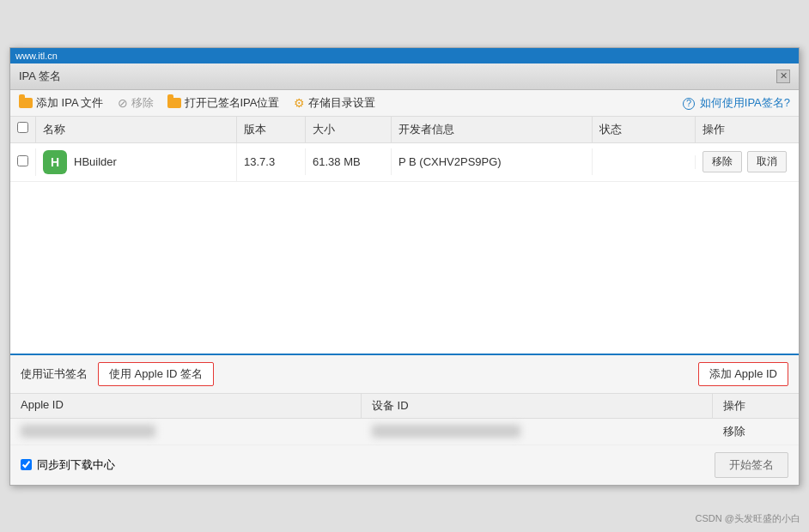 The height and width of the screenshot is (532, 809). What do you see at coordinates (137, 130) in the screenshot?
I see `col-name: 名称` at bounding box center [137, 130].